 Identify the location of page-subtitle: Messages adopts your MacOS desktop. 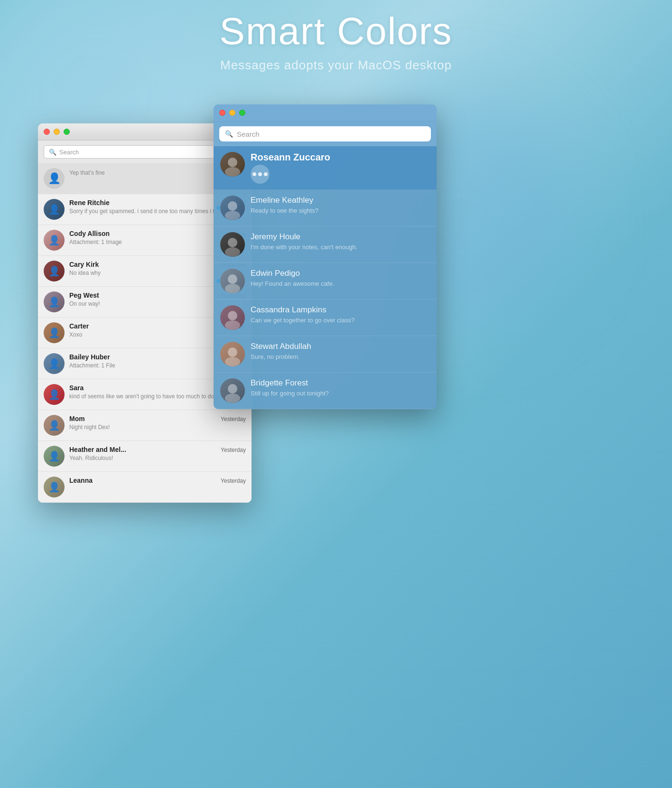
(336, 66).